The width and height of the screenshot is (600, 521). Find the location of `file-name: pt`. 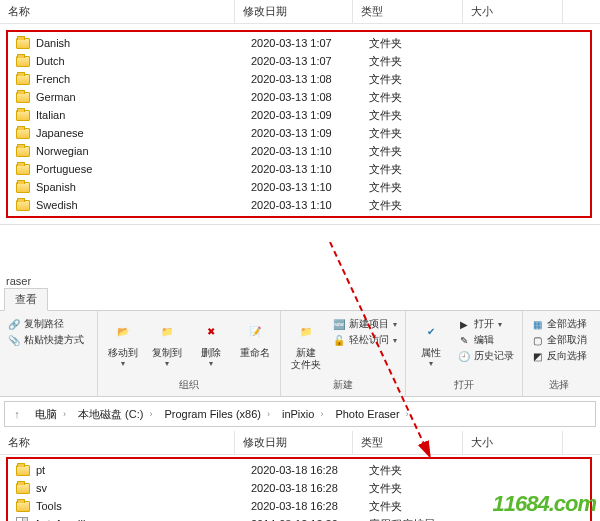

file-name: pt is located at coordinates (40, 470).